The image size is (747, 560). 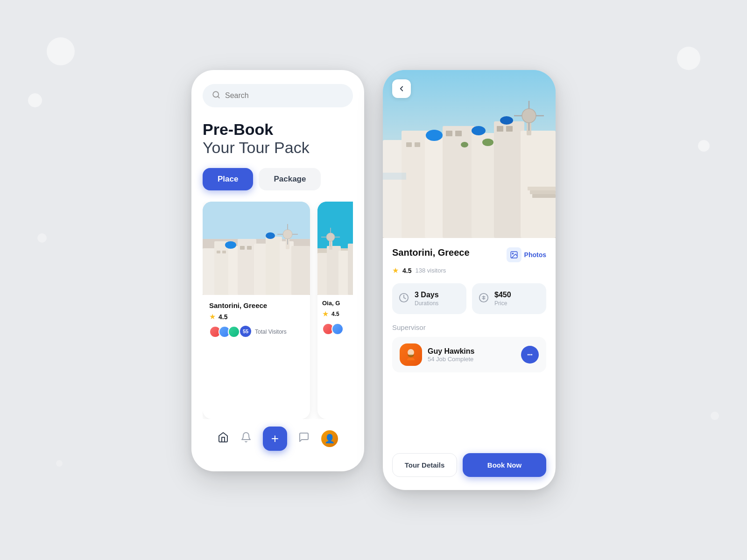 I want to click on rating-row-2: ★ 4.5, so click(x=338, y=314).